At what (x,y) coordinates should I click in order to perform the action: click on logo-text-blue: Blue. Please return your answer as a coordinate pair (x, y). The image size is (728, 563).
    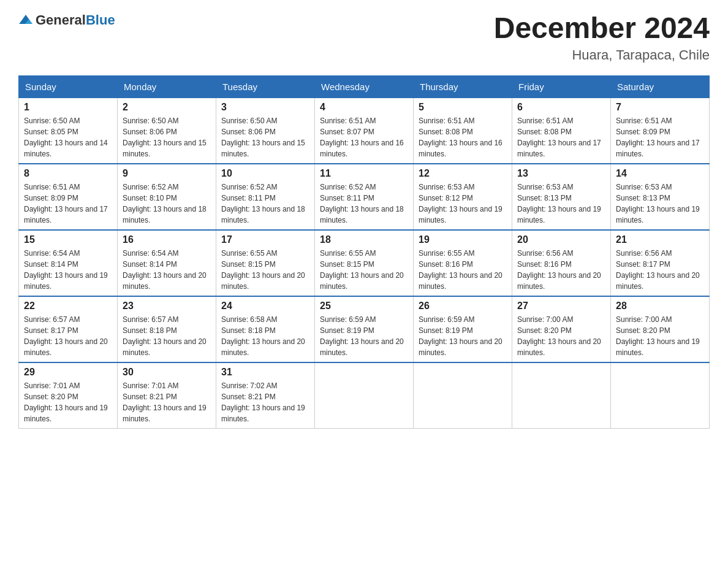
    Looking at the image, I should click on (100, 20).